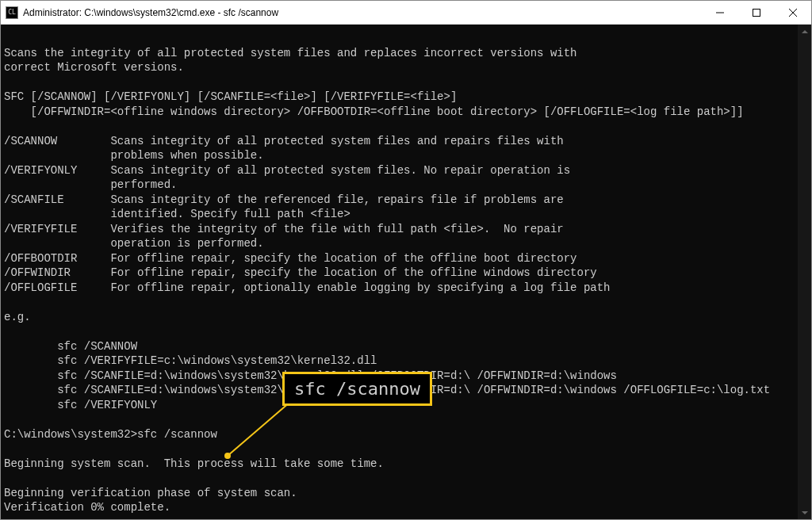  I want to click on scroll-track, so click(804, 272).